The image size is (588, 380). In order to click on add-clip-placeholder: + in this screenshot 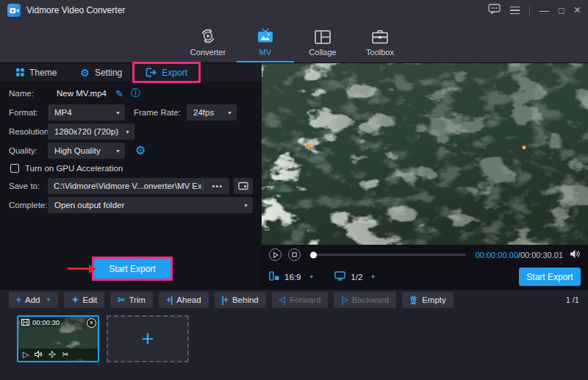, I will do `click(148, 339)`.